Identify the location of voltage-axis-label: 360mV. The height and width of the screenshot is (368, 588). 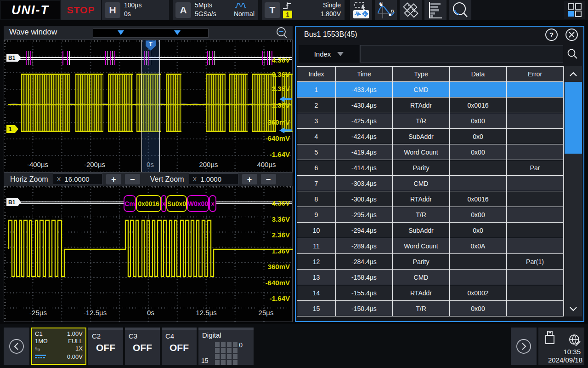
(269, 122).